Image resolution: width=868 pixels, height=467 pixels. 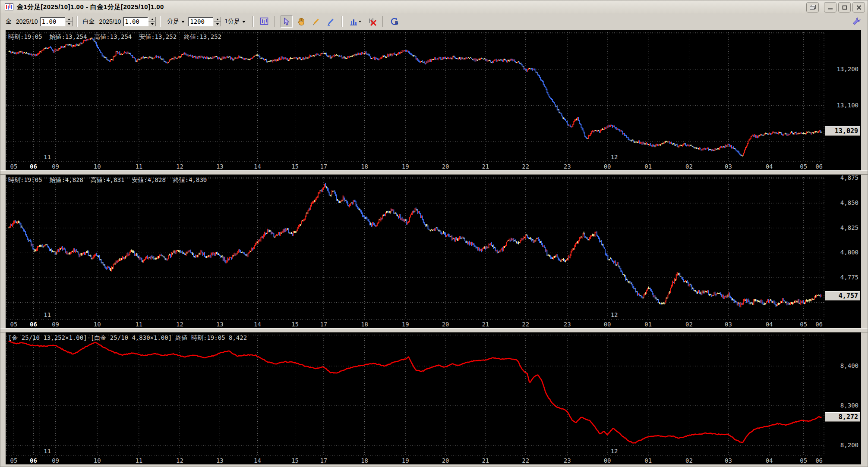 What do you see at coordinates (232, 22) in the screenshot?
I see `bar-size-label: 1分足` at bounding box center [232, 22].